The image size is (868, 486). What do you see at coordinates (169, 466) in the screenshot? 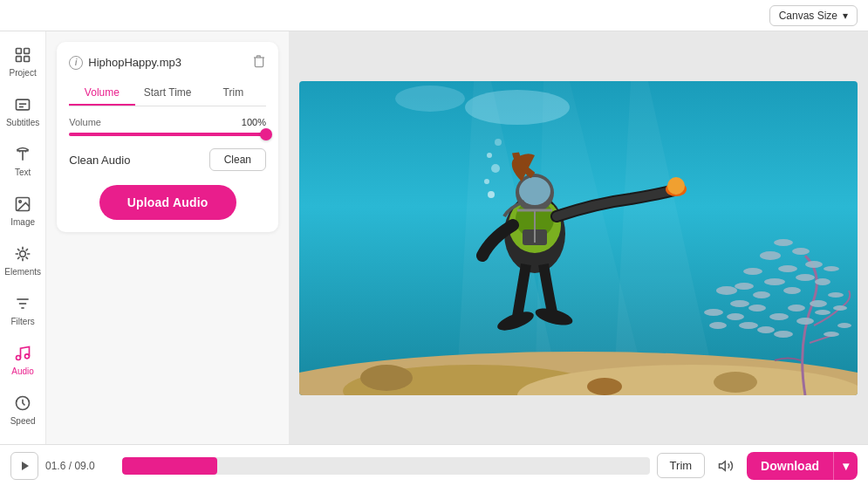
I see `timeline-progress` at bounding box center [169, 466].